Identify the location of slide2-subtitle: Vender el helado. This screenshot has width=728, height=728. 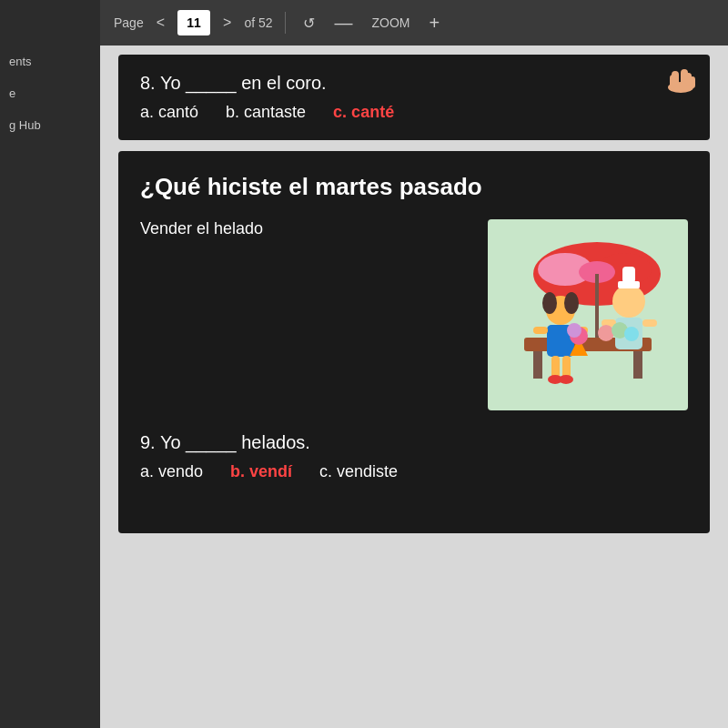
(305, 229).